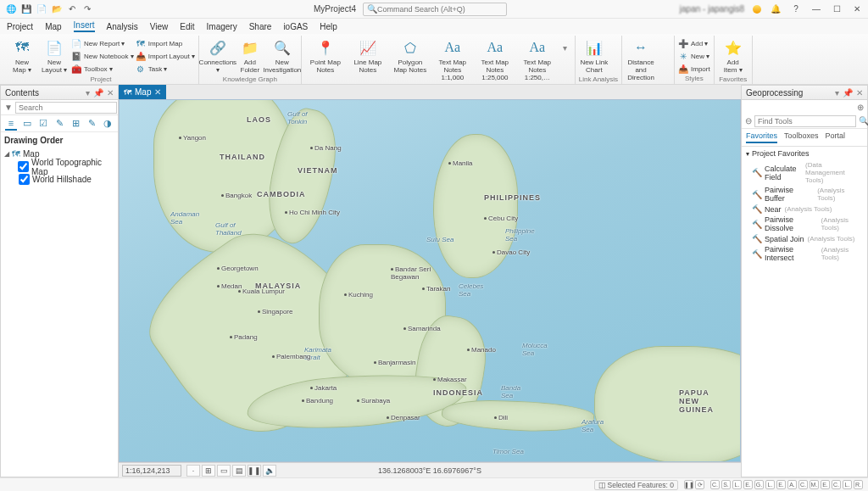  I want to click on scale-box: 1:16,124,213, so click(152, 471).